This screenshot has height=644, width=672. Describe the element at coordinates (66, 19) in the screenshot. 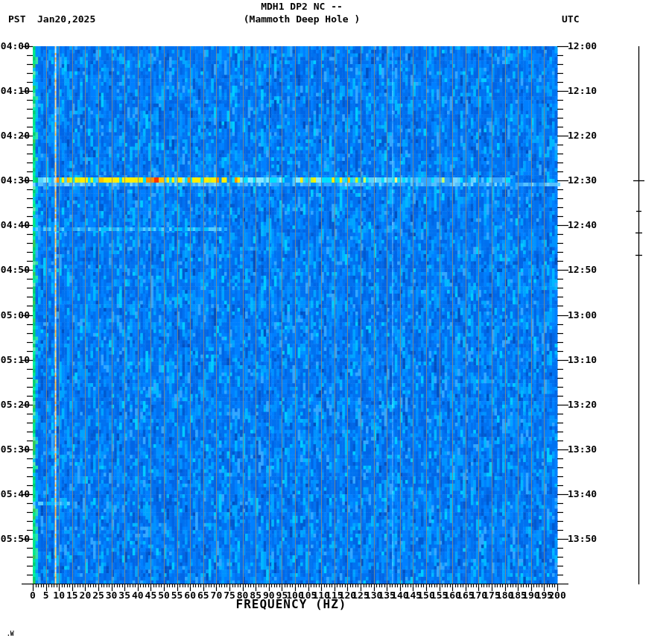

I see `date-label: Jan20,2025` at that location.